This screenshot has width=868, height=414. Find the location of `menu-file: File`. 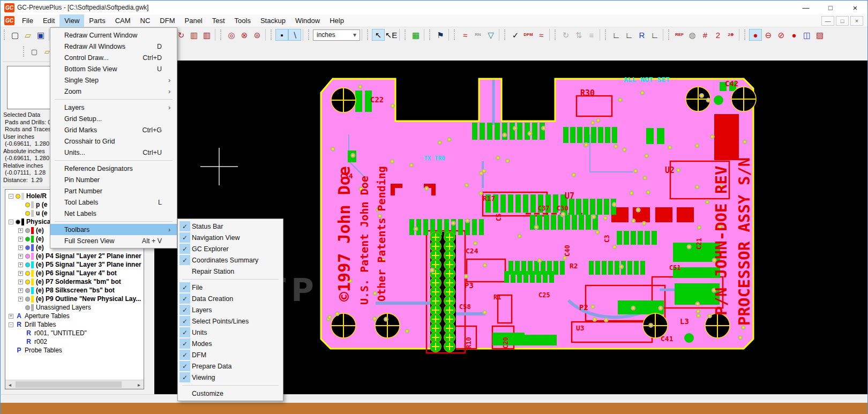

menu-file: File is located at coordinates (28, 20).